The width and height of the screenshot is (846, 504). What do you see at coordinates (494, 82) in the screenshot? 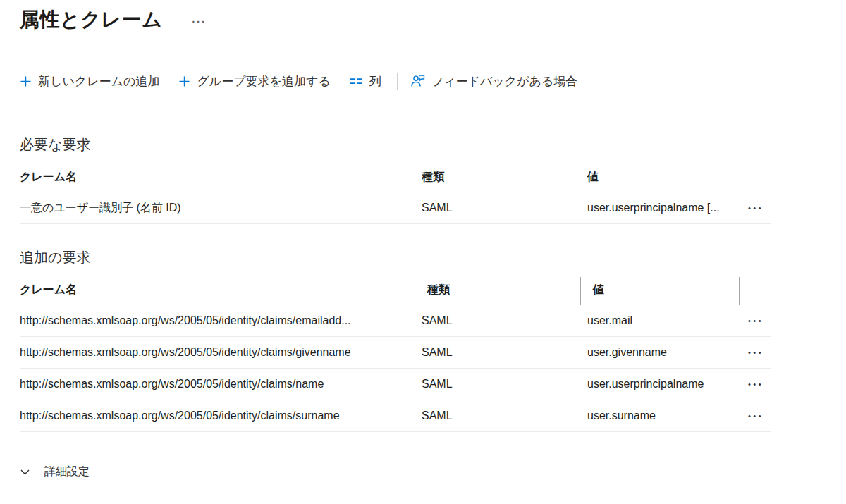
I see `feedback-button: フィードバックがある場合` at bounding box center [494, 82].